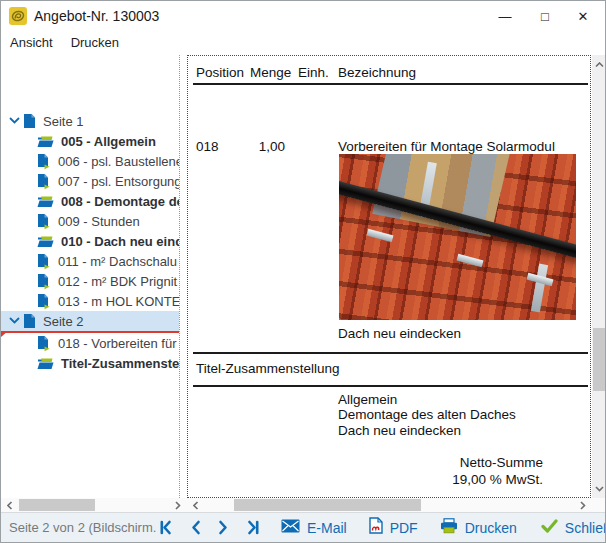  What do you see at coordinates (83, 528) in the screenshot?
I see `page-info: Seite 2 von 2 (Bildschirm...` at bounding box center [83, 528].